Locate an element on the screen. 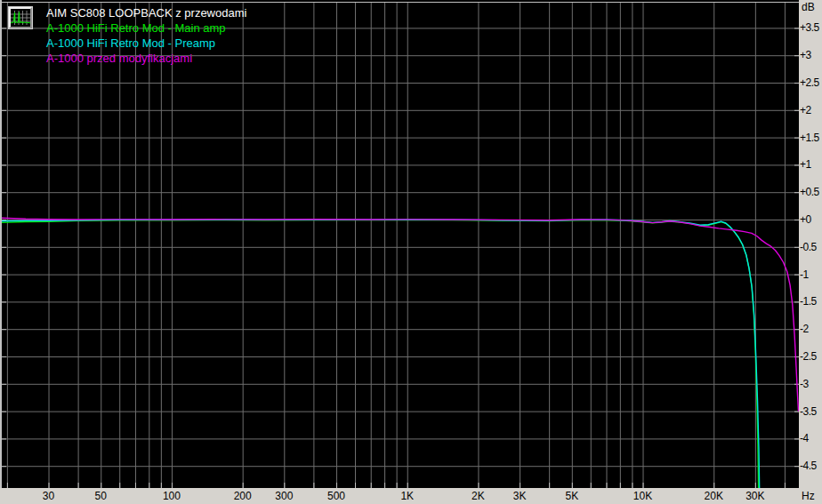  x-tick-label: 100 is located at coordinates (172, 496).